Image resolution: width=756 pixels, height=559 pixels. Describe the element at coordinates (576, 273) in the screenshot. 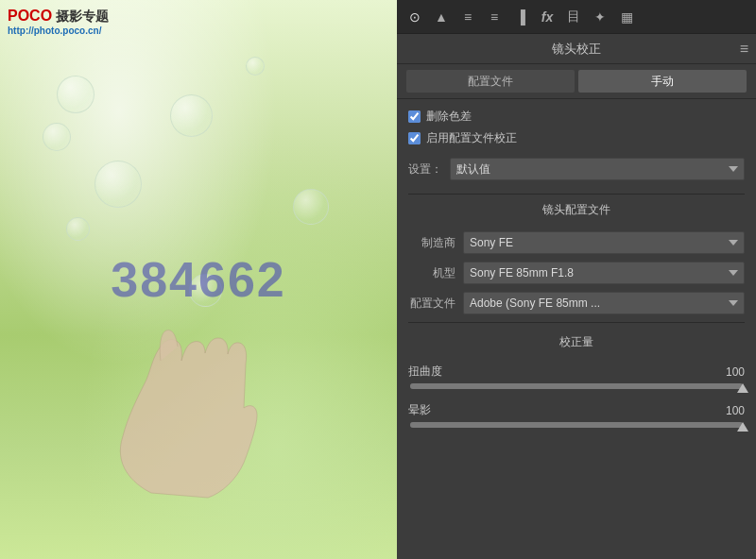

I see `form-row-model: 机型 Sony FE 85mm F1.8` at that location.